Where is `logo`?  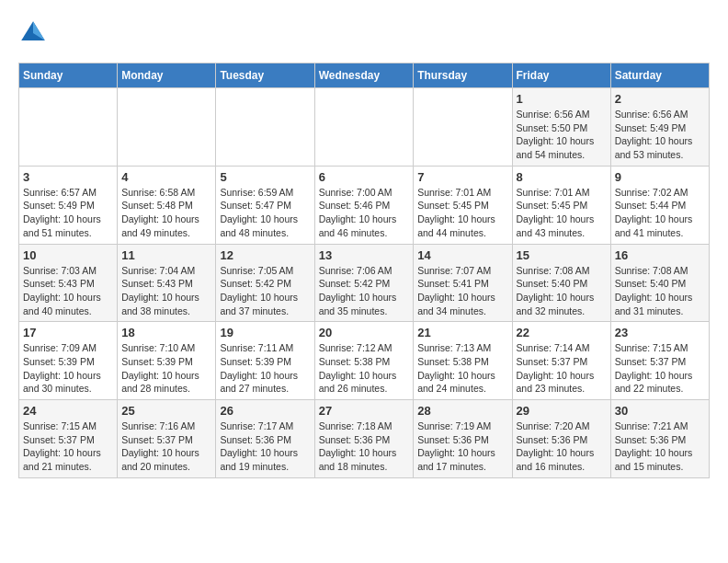 logo is located at coordinates (35, 33).